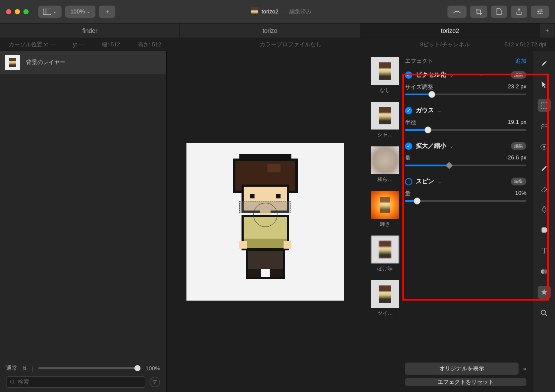 The height and width of the screenshot is (392, 555). Describe the element at coordinates (291, 45) in the screenshot. I see `color-profile: カラープロファイルなし` at that location.